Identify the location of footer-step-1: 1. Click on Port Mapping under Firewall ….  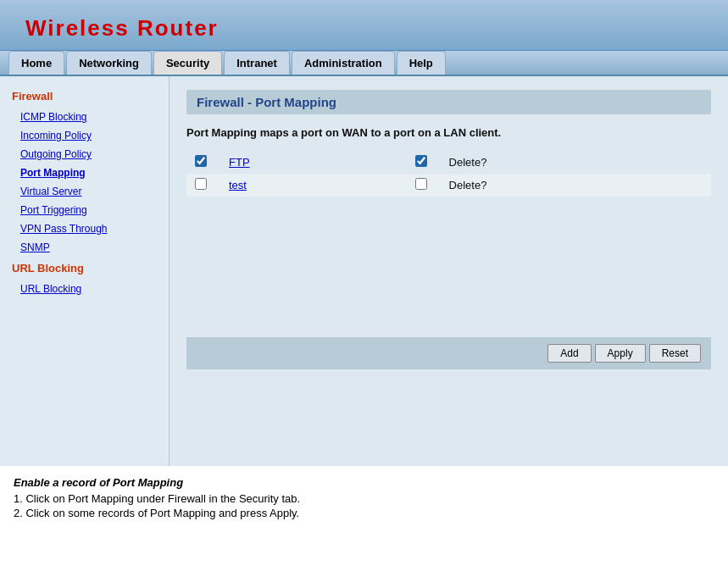
(364, 498).